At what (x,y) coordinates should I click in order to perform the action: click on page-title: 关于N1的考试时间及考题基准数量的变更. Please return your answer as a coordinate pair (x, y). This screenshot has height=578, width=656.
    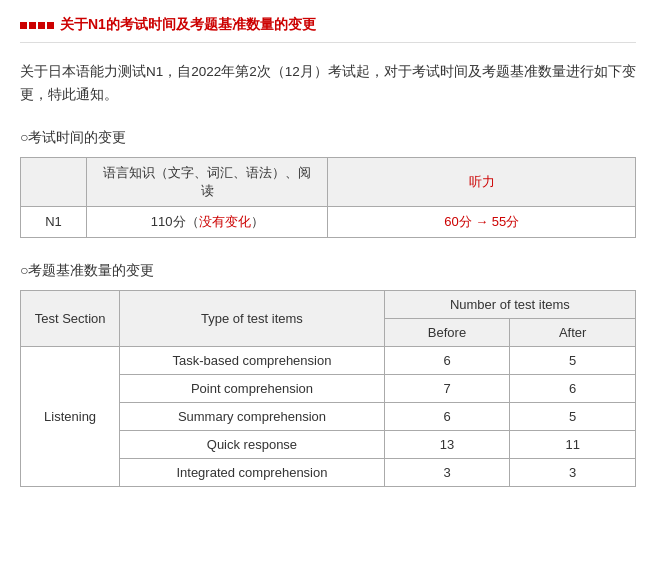
    Looking at the image, I should click on (328, 30).